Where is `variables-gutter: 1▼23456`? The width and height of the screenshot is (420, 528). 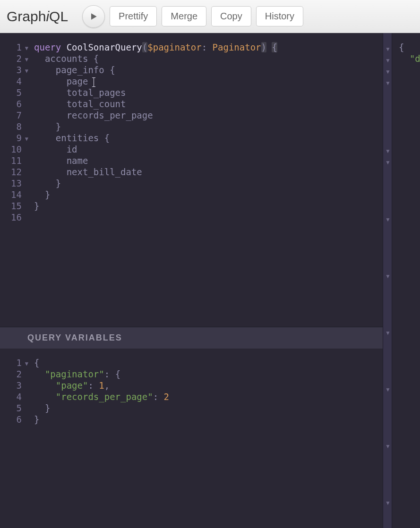 variables-gutter: 1▼23456 is located at coordinates (12, 443).